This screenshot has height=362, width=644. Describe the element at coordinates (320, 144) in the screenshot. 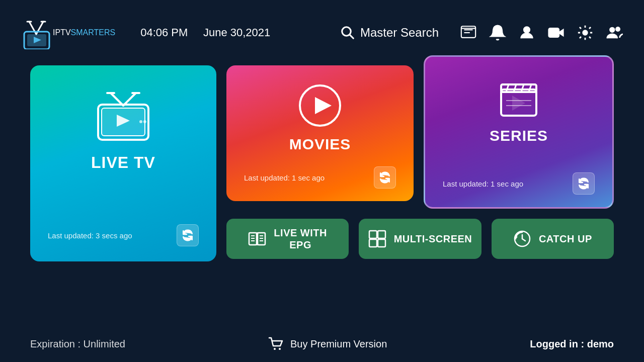

I see `movies-title: MOVIES` at that location.